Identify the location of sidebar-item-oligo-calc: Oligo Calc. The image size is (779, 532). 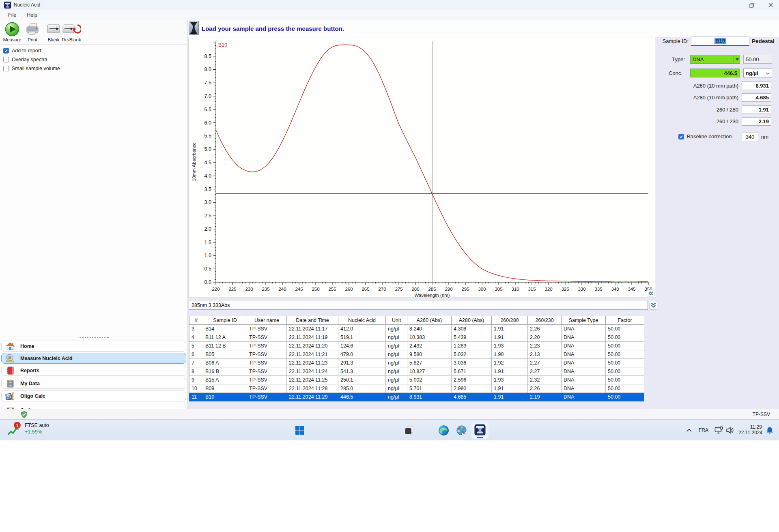
(94, 396).